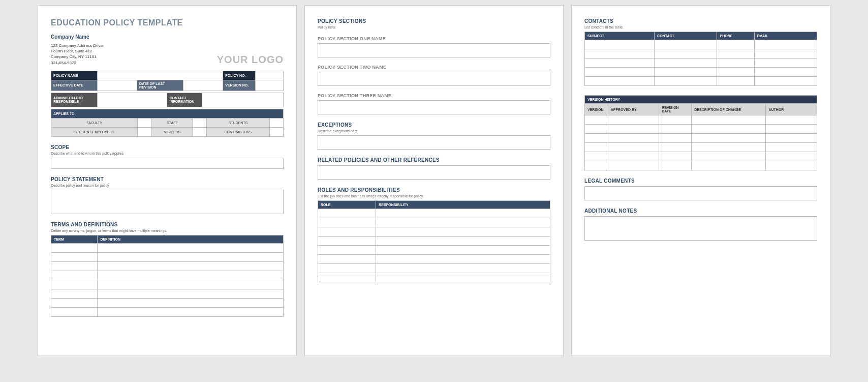 This screenshot has height=382, width=868. I want to click on check-visitors, so click(200, 132).